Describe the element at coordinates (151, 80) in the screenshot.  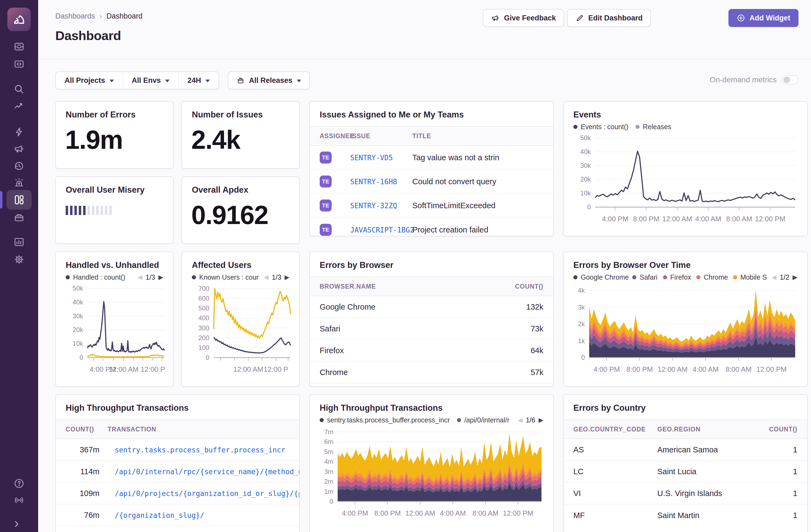
I see `environment-filter: All Envs` at that location.